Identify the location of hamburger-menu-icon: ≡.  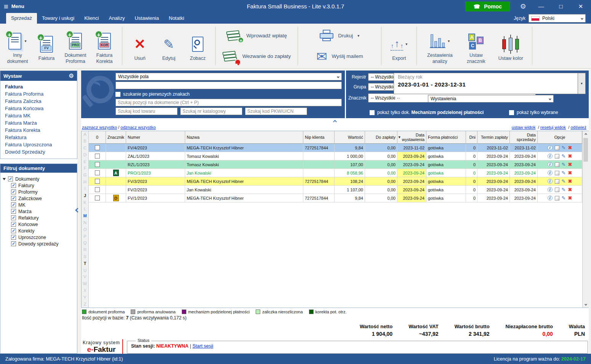
(6, 6).